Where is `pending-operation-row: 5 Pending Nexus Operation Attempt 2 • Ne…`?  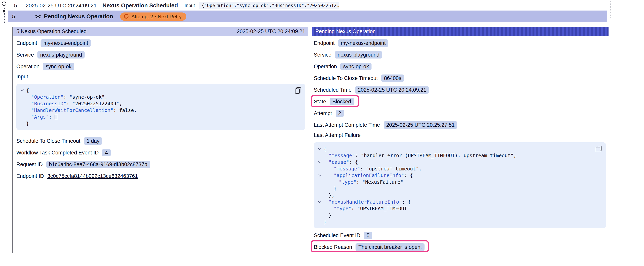
pending-operation-row: 5 Pending Nexus Operation Attempt 2 • Ne… is located at coordinates (308, 17).